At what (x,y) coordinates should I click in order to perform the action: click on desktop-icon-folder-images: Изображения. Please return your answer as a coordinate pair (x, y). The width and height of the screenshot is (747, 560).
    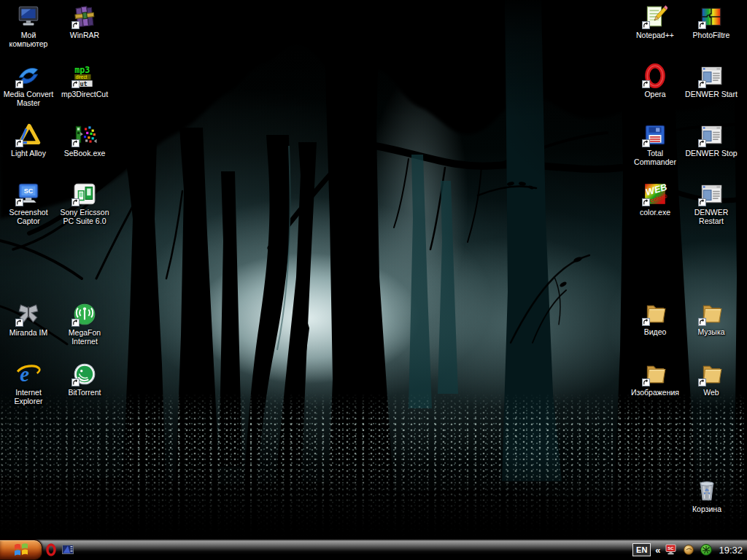
    Looking at the image, I should click on (655, 379).